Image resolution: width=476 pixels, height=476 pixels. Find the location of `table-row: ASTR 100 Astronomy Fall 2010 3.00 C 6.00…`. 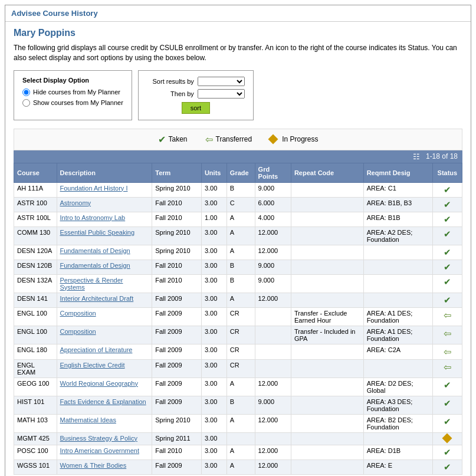

table-row: ASTR 100 Astronomy Fall 2010 3.00 C 6.00… is located at coordinates (238, 204).